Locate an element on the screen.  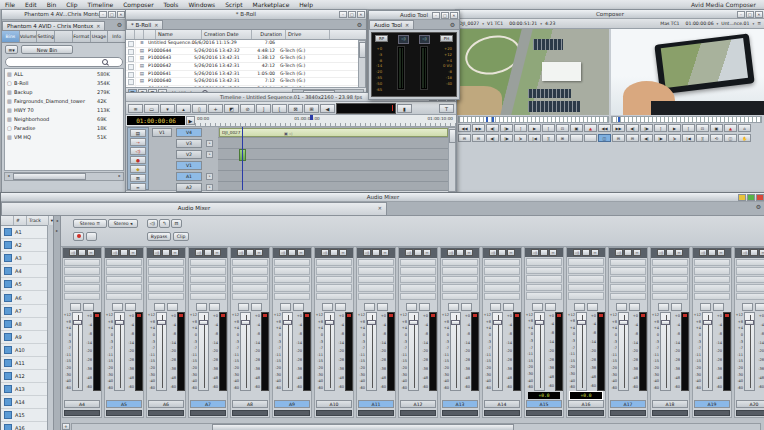
mixer-track-row: A3 is located at coordinates (27, 258).